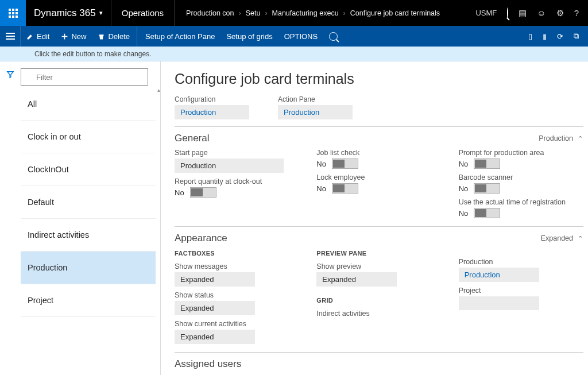 The image size is (588, 375). What do you see at coordinates (301, 36) in the screenshot?
I see `options-tab: OPTIONS` at bounding box center [301, 36].